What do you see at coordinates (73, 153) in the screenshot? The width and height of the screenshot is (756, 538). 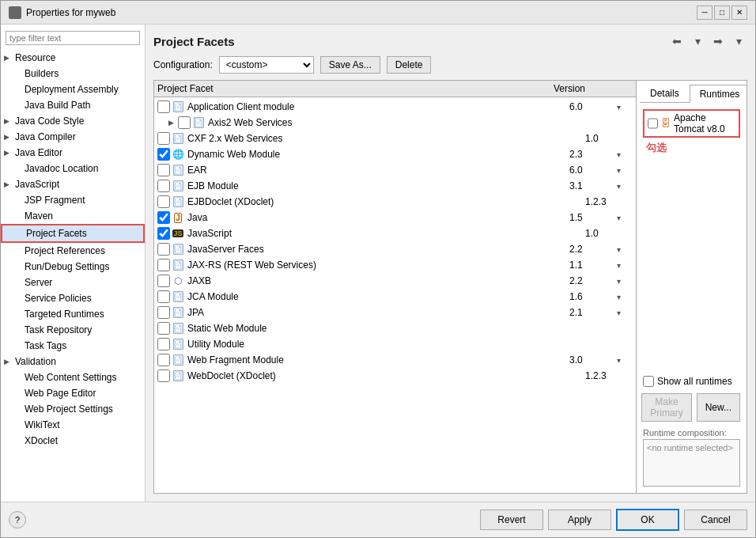 I see `sidebar-item-java-editor: ▶Java Editor` at bounding box center [73, 153].